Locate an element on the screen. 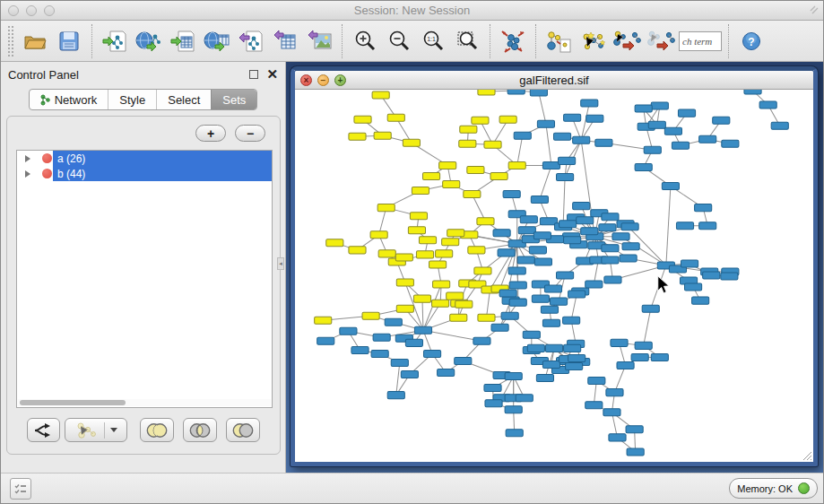 This screenshot has height=504, width=824. search-input is located at coordinates (700, 41).